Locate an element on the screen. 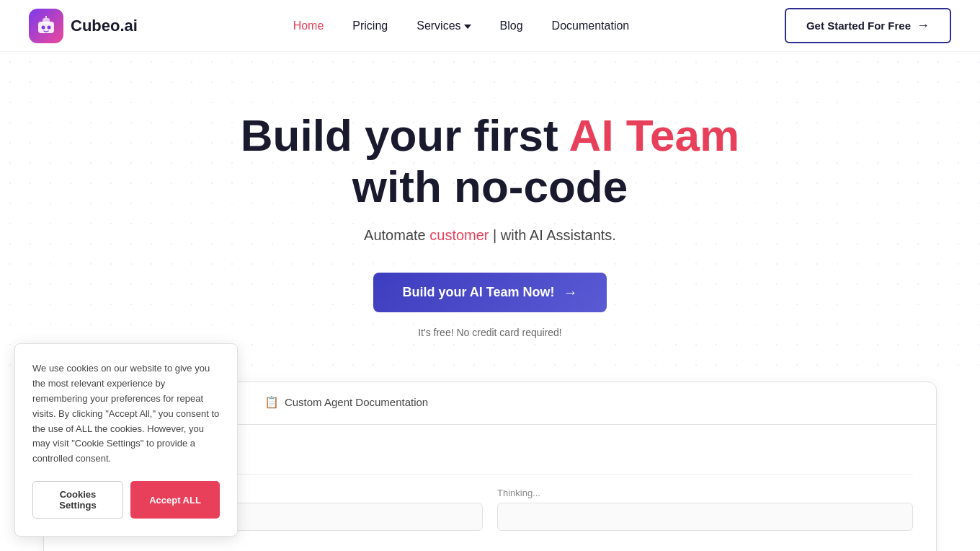  nav-item-home: Home is located at coordinates (308, 26).